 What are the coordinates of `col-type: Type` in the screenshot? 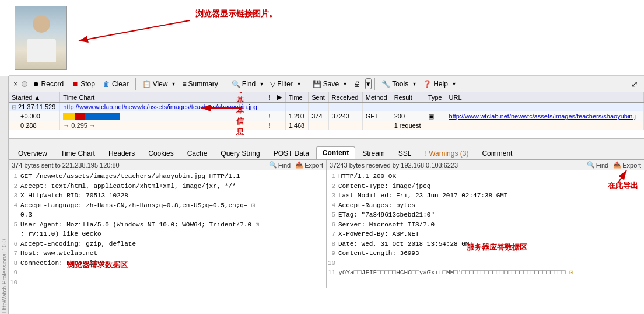 It's located at (435, 97).